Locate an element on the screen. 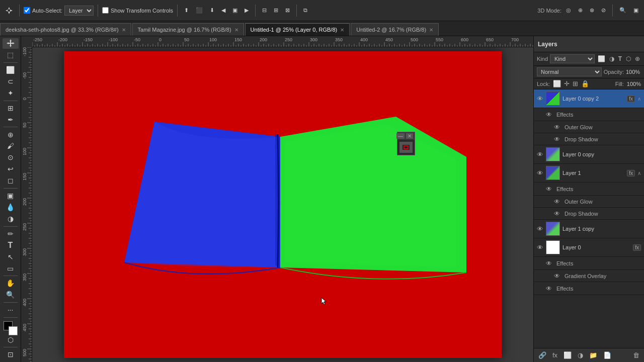  auto-select-checkbox is located at coordinates (27, 10).